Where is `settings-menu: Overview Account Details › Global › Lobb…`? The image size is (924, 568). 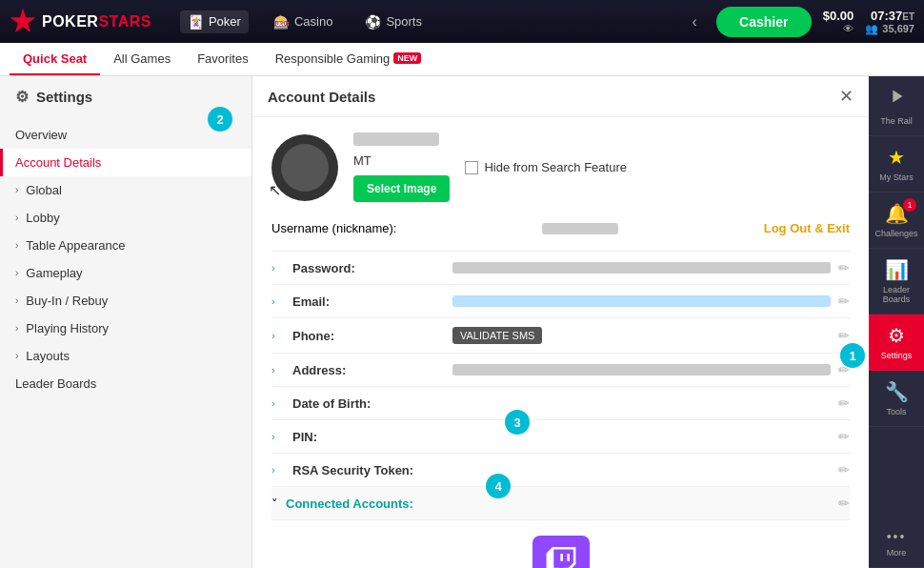
settings-menu: Overview Account Details › Global › Lobb… is located at coordinates (126, 259).